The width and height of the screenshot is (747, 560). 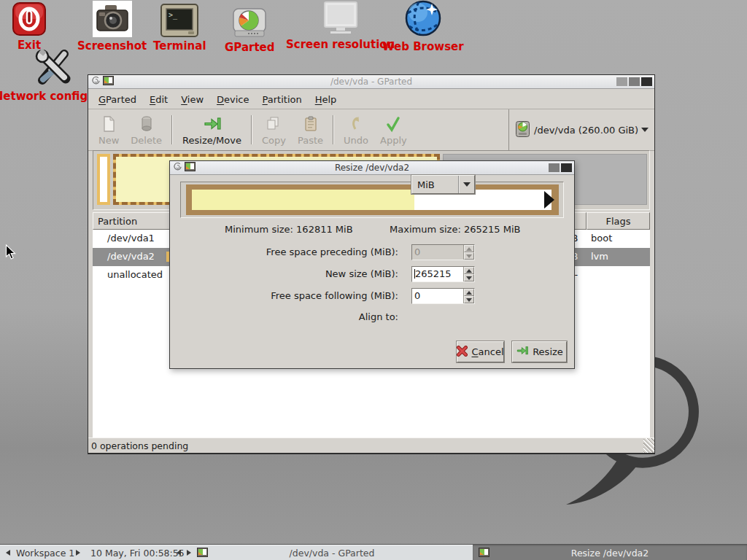 I want to click on menu-help: Help, so click(x=326, y=99).